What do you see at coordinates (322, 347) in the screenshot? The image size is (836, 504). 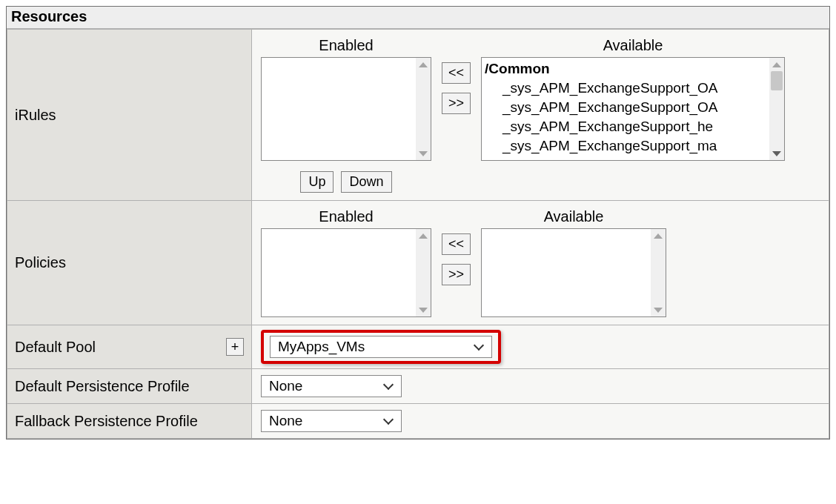 I see `default-pool-value: MyApps_VMs` at bounding box center [322, 347].